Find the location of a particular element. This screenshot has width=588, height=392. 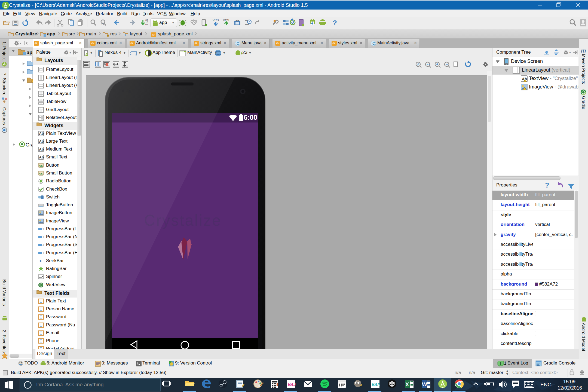

svg-text: B4J is located at coordinates (292, 384).